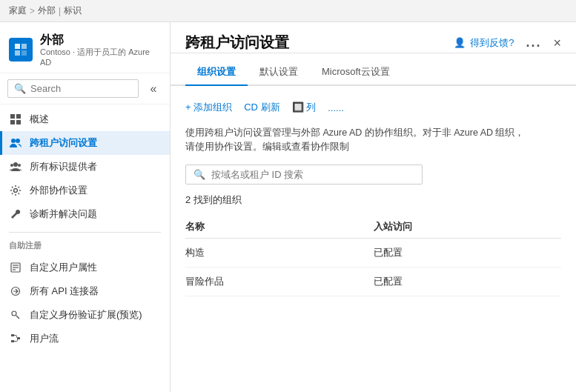 The height and width of the screenshot is (392, 576). What do you see at coordinates (85, 214) in the screenshot?
I see `sidebar-item-diagnose: 诊断并解决问题` at bounding box center [85, 214].